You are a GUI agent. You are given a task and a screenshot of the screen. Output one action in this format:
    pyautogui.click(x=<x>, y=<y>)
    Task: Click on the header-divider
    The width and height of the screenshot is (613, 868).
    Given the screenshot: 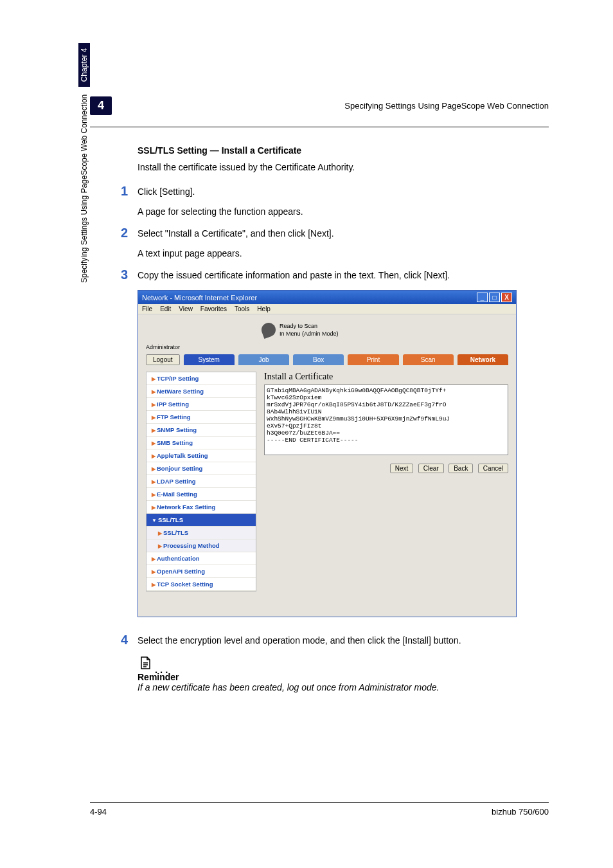 What is the action you would take?
    pyautogui.click(x=319, y=127)
    